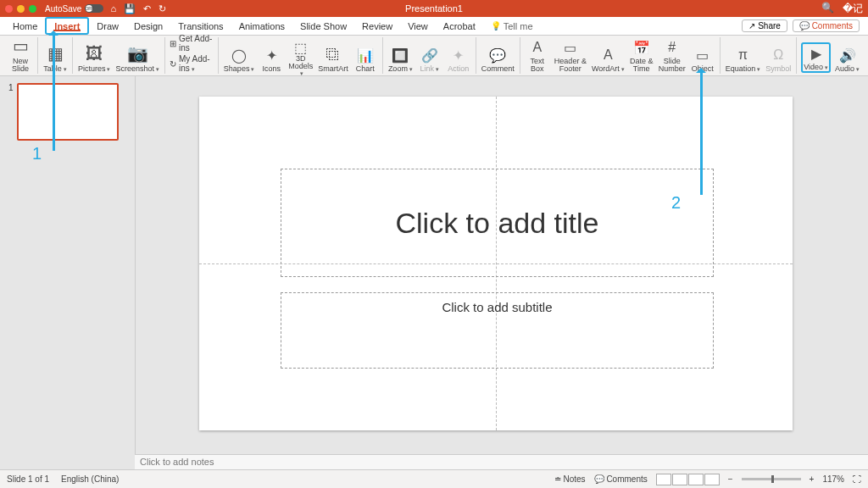  Describe the element at coordinates (537, 47) in the screenshot. I see `text-box-icon: A` at that location.